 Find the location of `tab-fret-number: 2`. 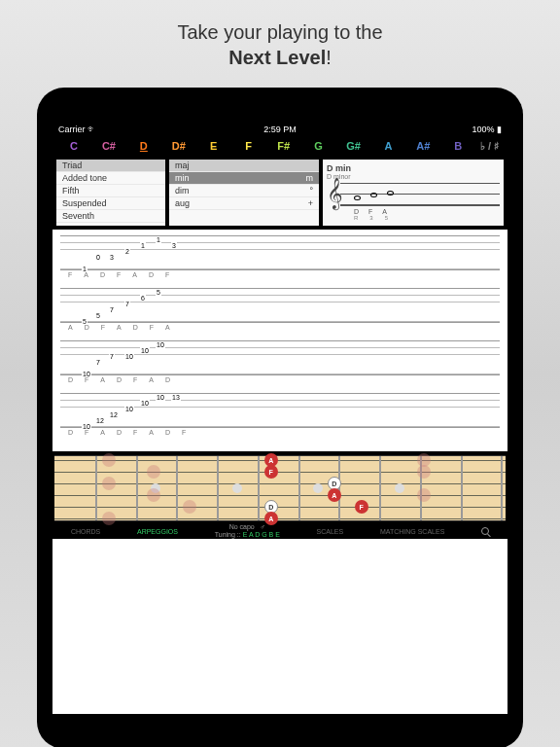

tab-fret-number: 2 is located at coordinates (127, 251).